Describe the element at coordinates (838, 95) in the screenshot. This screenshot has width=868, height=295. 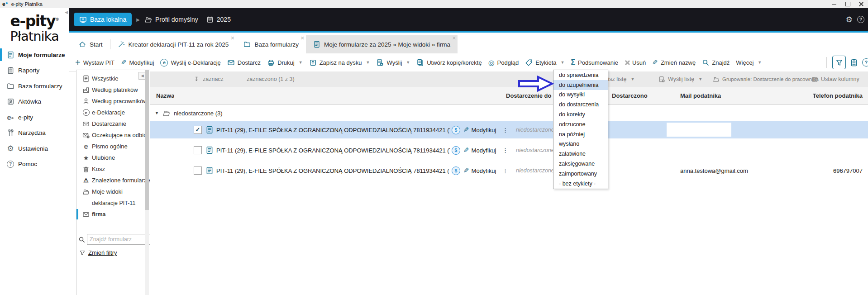
I see `column-header-telefon: Telefon podatnika` at that location.